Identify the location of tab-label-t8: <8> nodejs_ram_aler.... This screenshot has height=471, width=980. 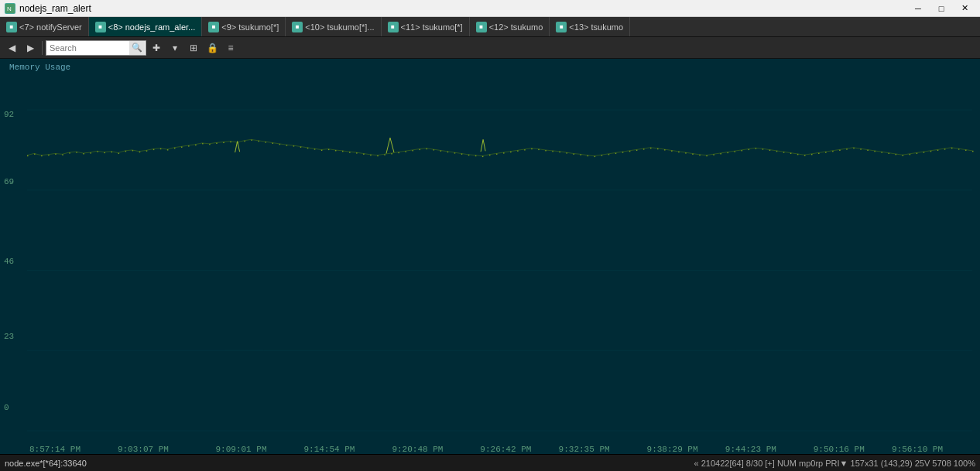
(152, 27).